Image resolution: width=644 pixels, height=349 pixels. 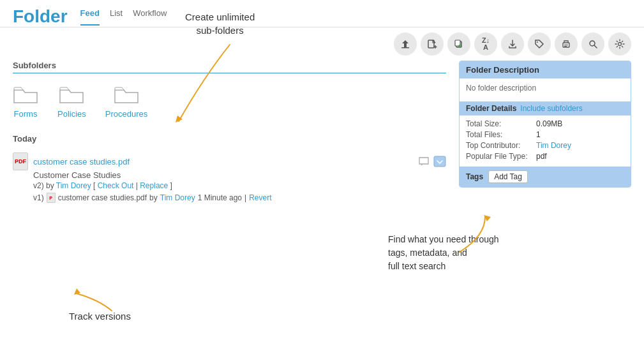 I want to click on comment-icon, so click(x=424, y=161).